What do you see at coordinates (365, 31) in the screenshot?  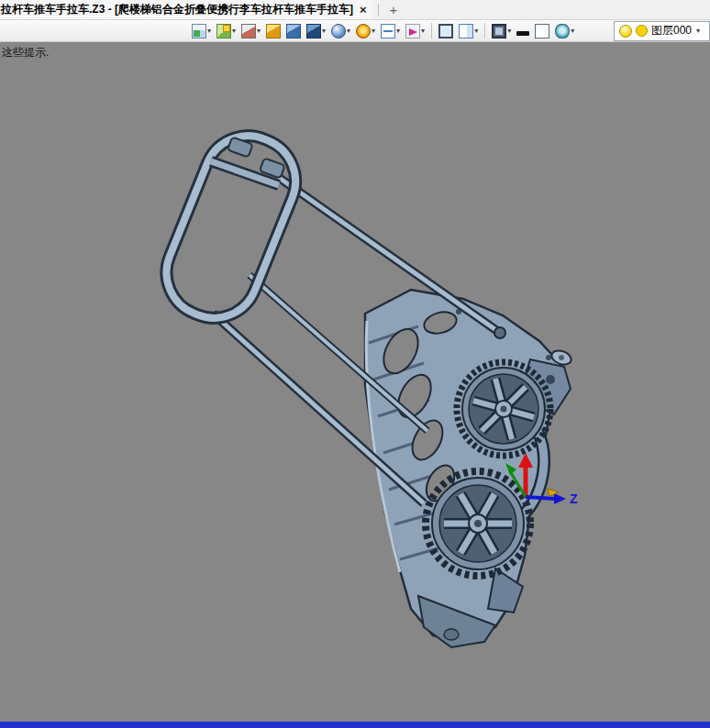 I see `spin-view-icon: ▾` at bounding box center [365, 31].